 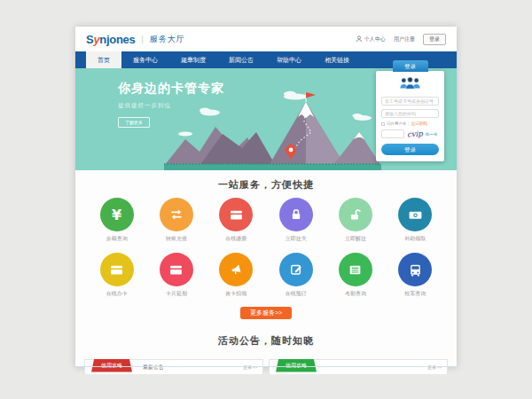 What do you see at coordinates (355, 220) in the screenshot?
I see `service-unfreeze: 立即解挂` at bounding box center [355, 220].